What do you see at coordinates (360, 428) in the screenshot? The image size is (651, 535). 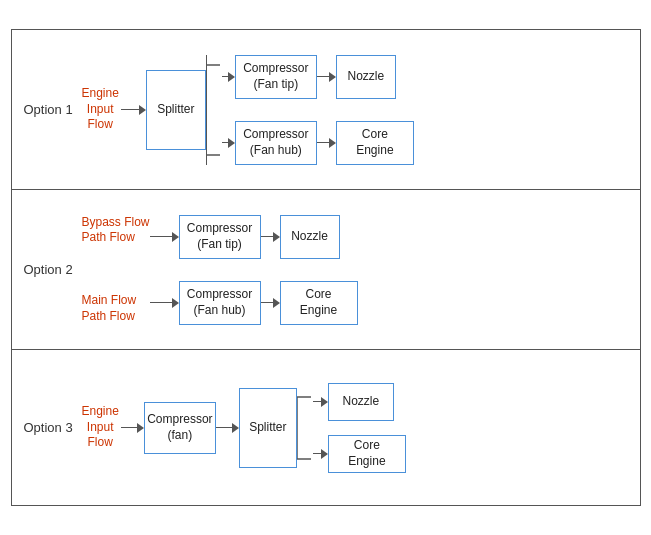 I see `option-3-branches: Nozzle Core Engine` at bounding box center [360, 428].